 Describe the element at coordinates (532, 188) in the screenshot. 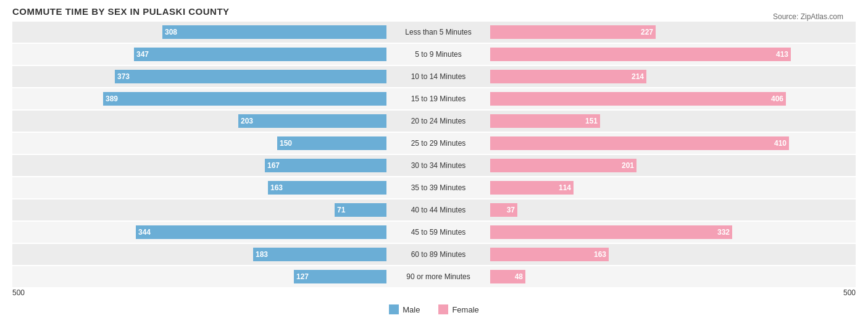

I see `female-bar: 114` at that location.